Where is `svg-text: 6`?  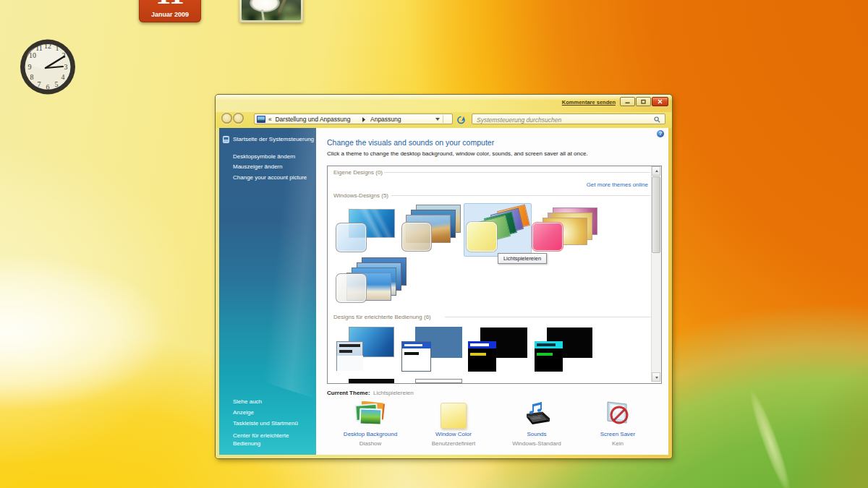
svg-text: 6 is located at coordinates (48, 87).